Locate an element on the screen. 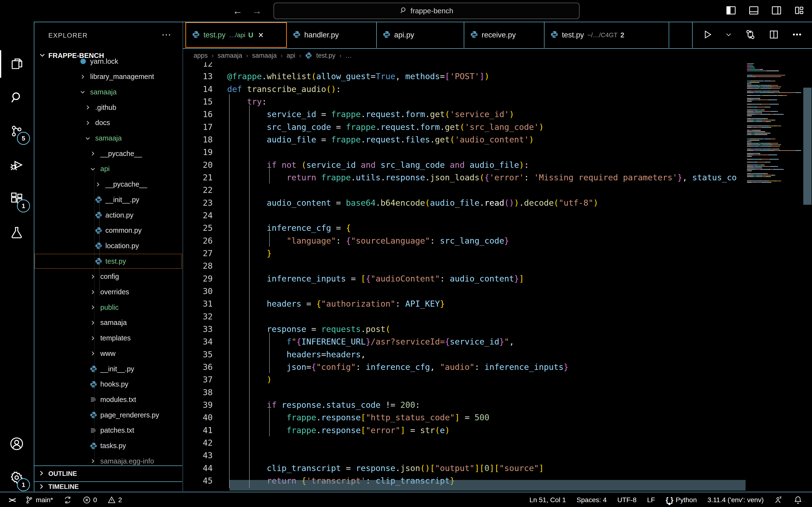  breadcrumb-item: apps is located at coordinates (201, 56).